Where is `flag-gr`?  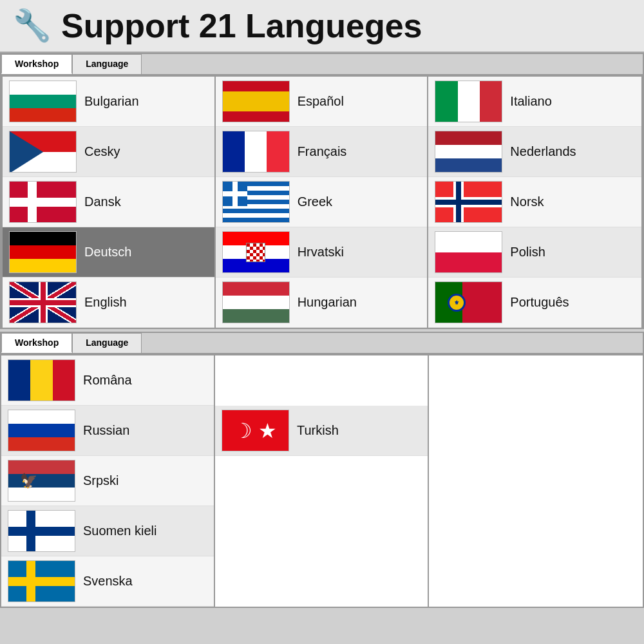 flag-gr is located at coordinates (256, 202).